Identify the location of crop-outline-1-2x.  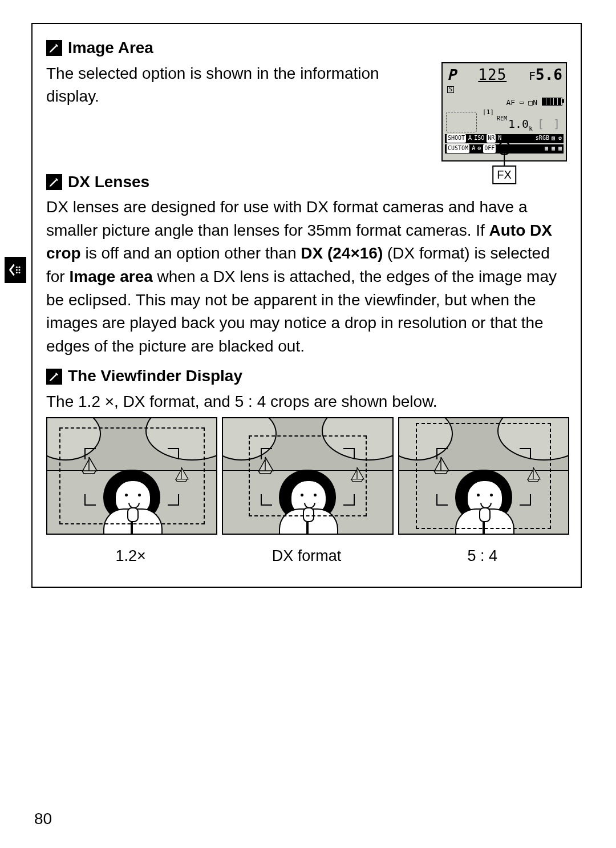
(132, 476).